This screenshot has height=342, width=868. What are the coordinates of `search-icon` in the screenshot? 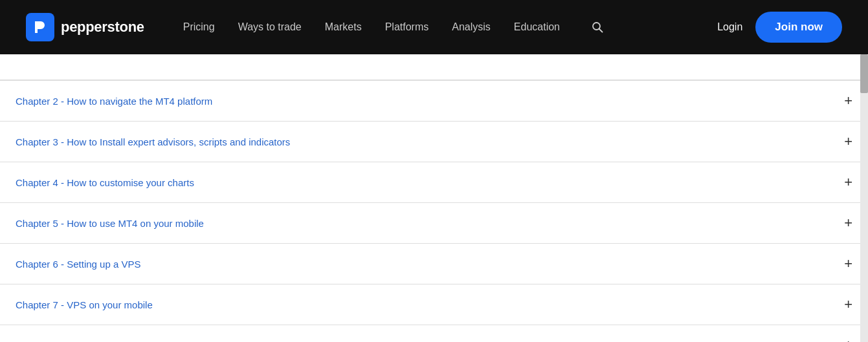 It's located at (597, 27).